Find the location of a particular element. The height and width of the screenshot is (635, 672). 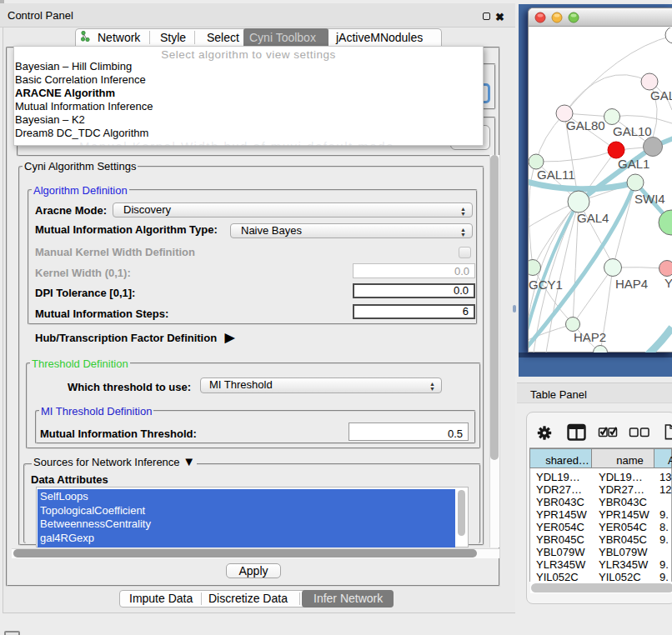

svg-text: GAL80 is located at coordinates (585, 125).